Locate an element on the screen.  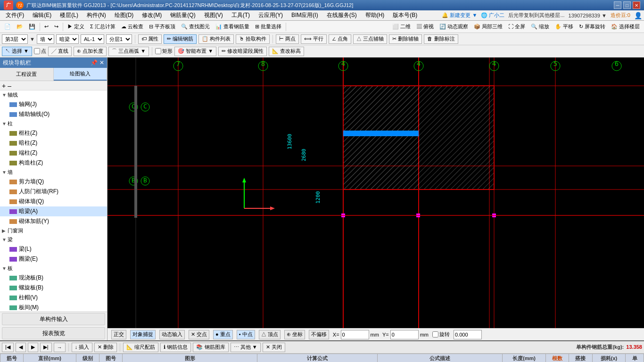
menu-service: 在线服务(S) is located at coordinates (342, 15).